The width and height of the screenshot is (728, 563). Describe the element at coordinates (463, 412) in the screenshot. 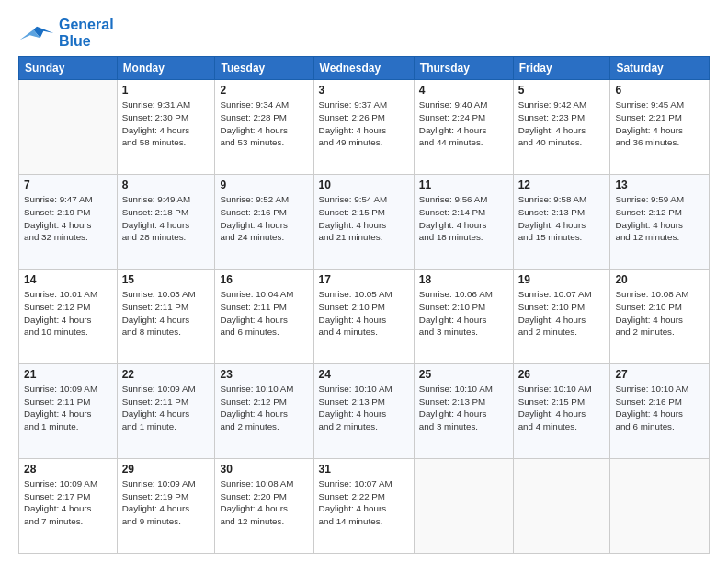

I see `calendar-cell: 25Sunrise: 10:10 AMSunset: 2:13 PMDaylig…` at that location.